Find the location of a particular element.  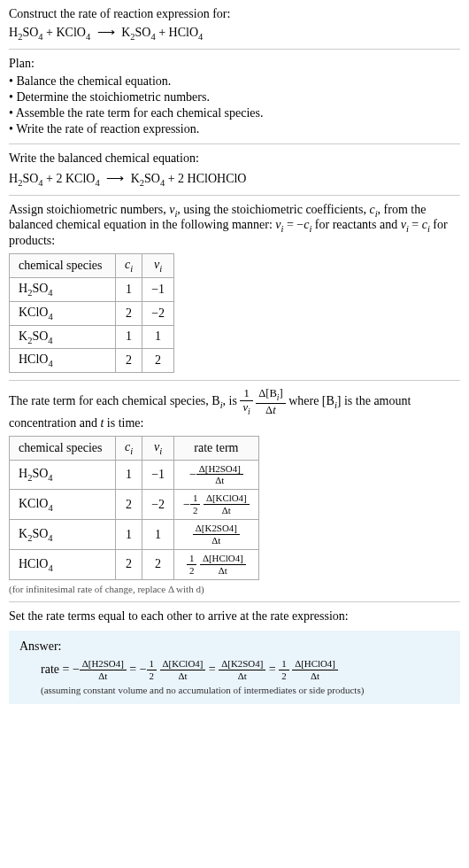

answer-box: Answer: rate = −Δ[H2SO4]Δt = −12 Δ[KClO4… is located at coordinates (234, 668).